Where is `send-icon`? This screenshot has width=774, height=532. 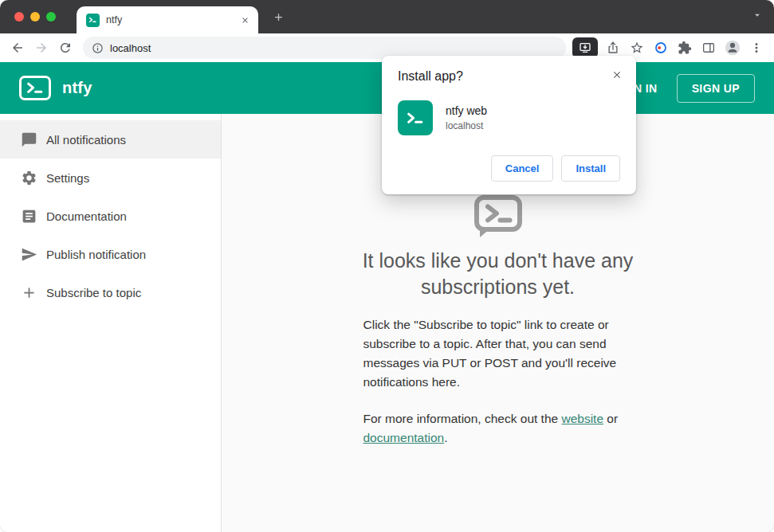 send-icon is located at coordinates (29, 254).